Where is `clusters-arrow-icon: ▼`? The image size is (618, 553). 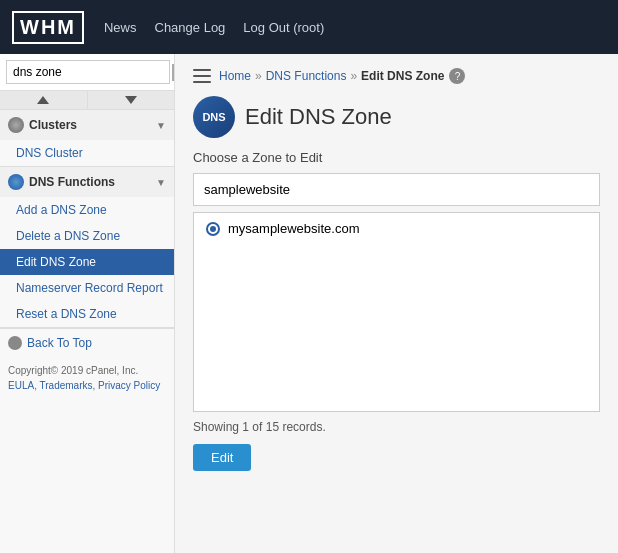 clusters-arrow-icon: ▼ is located at coordinates (161, 126).